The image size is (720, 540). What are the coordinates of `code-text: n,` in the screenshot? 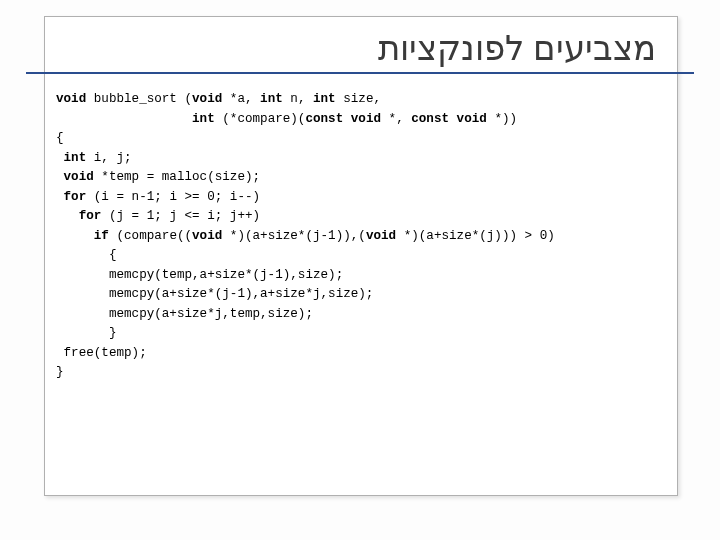 It's located at (298, 99).